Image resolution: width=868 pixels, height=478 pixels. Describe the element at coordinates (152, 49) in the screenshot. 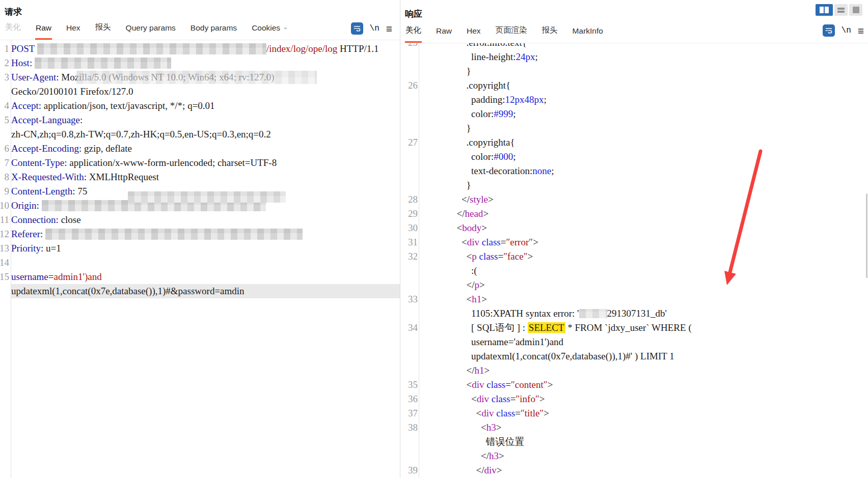

I see `redacted-mosaic` at that location.